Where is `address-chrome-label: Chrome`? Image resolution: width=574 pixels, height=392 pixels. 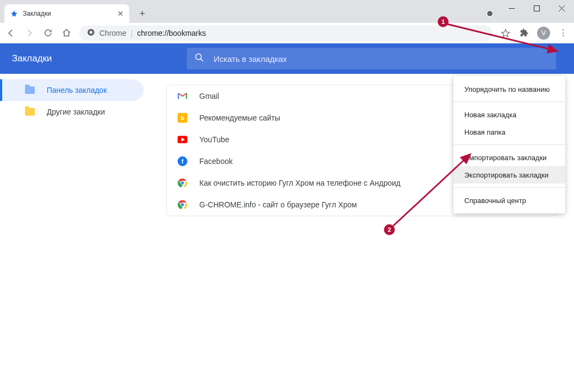 address-chrome-label: Chrome is located at coordinates (113, 33).